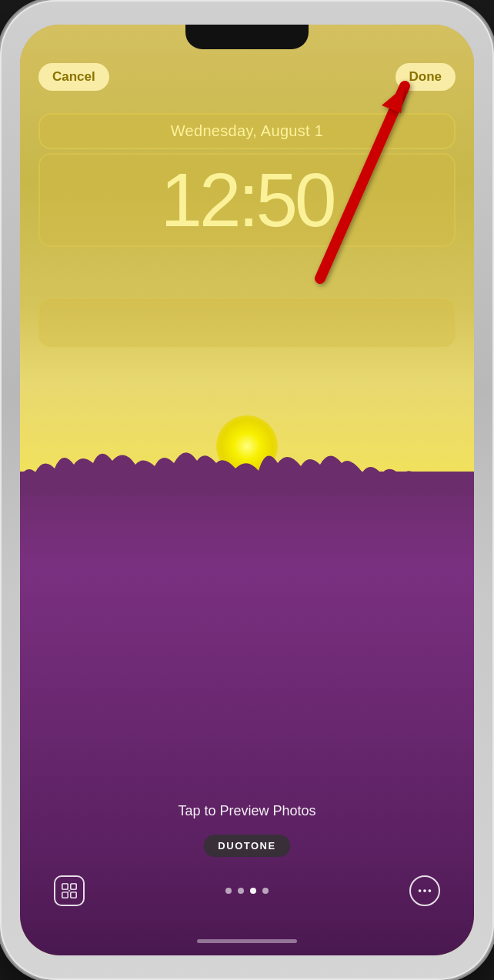  I want to click on date-widget: Wednesday, August 1, so click(247, 131).